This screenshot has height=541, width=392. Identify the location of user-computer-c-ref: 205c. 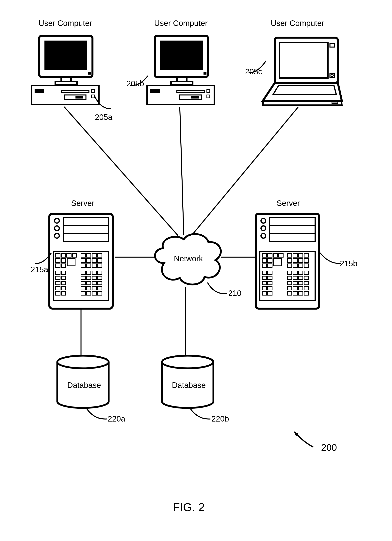
(254, 72).